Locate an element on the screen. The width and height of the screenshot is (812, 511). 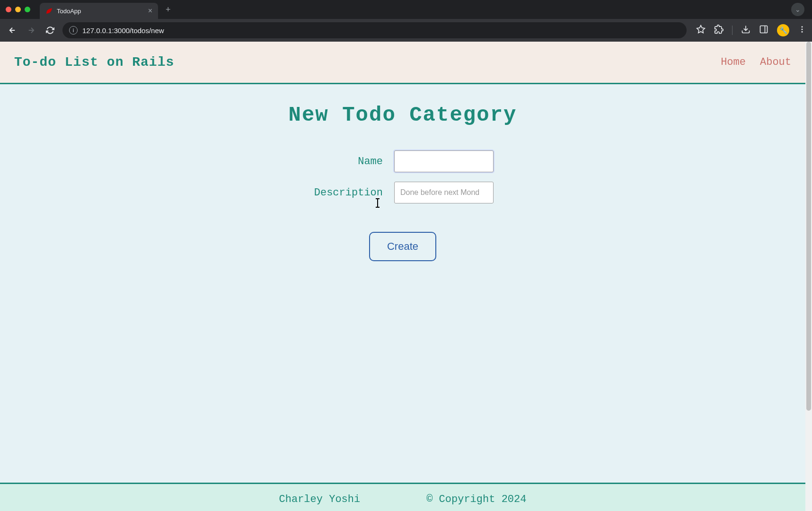
star-icon is located at coordinates (701, 30).